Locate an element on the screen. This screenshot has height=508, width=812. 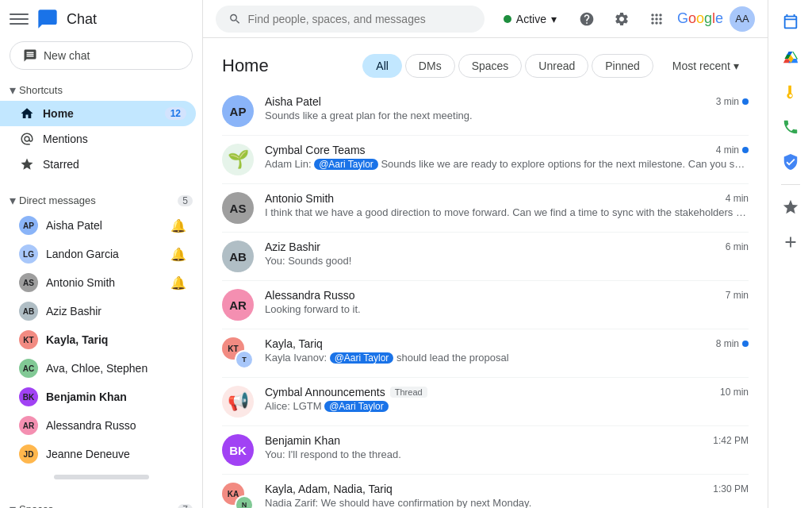
direct-messages-section: ▾ Direct messages 5 AP Aisha Patel 🔔 LG … is located at coordinates (102, 338).